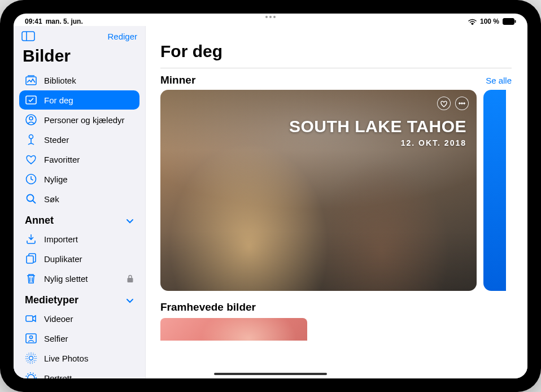 This screenshot has height=392, width=541. What do you see at coordinates (31, 338) in the screenshot?
I see `selfie-icon` at bounding box center [31, 338].